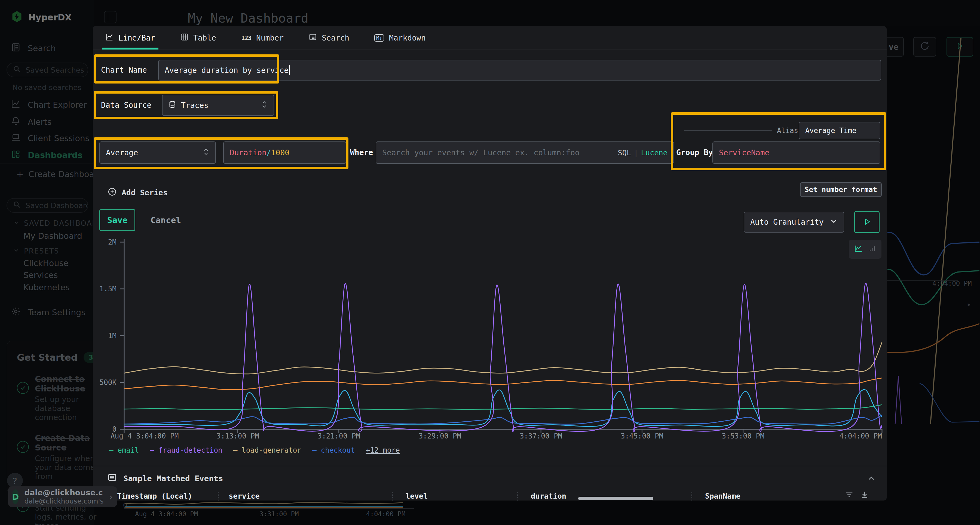  Describe the element at coordinates (285, 153) in the screenshot. I see `field-expression-input: Duration/1000` at that location.